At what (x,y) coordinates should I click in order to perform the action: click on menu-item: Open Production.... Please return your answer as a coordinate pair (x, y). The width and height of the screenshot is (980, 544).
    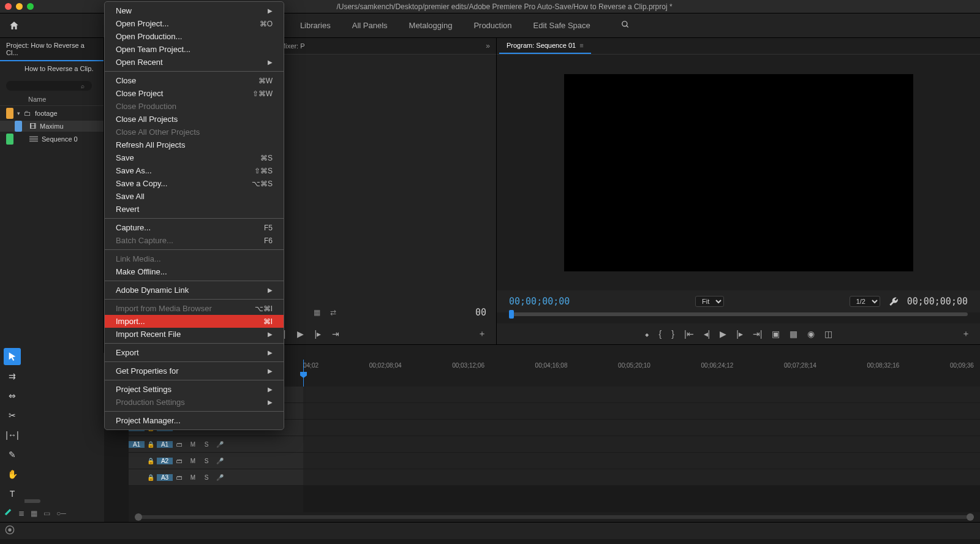
    Looking at the image, I should click on (194, 37).